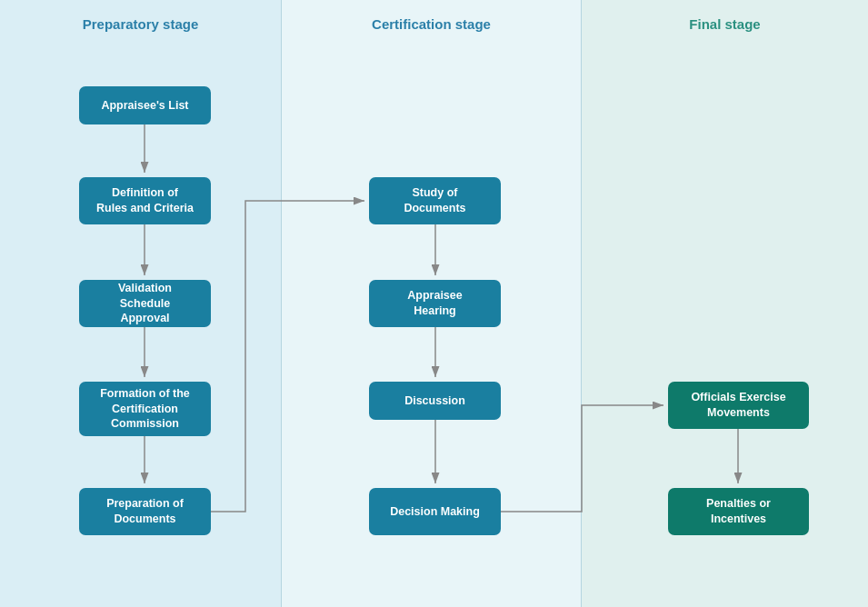 This screenshot has width=868, height=607. Describe the element at coordinates (738, 405) in the screenshot. I see `officials-exercise-node: Officials Exercise Movements` at that location.